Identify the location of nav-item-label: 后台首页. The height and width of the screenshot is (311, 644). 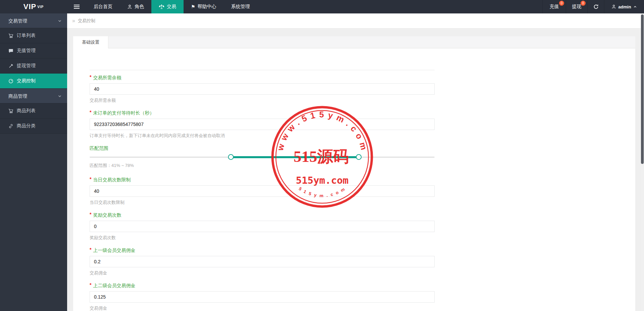
(103, 7).